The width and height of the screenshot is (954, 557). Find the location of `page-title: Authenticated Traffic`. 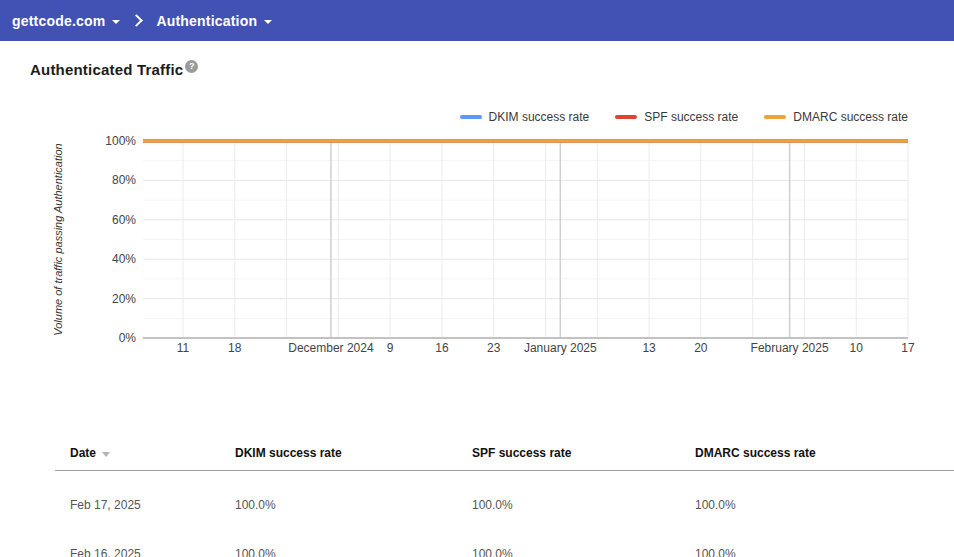

page-title: Authenticated Traffic is located at coordinates (106, 70).